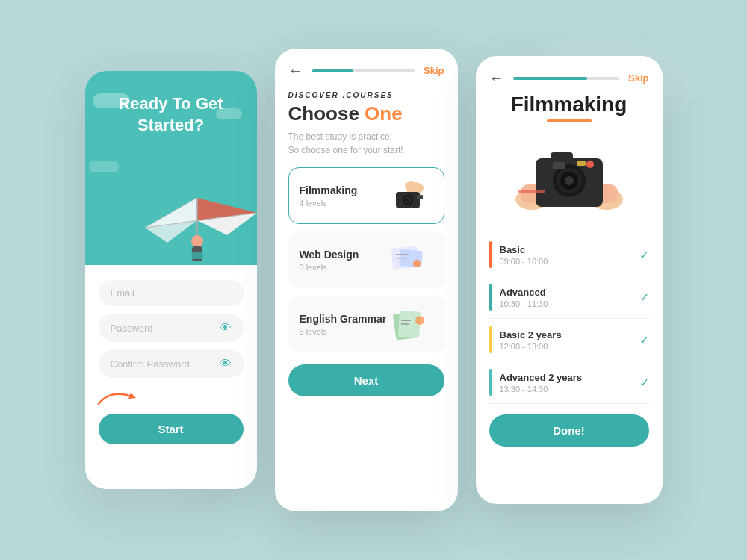 The width and height of the screenshot is (747, 560). Describe the element at coordinates (344, 332) in the screenshot. I see `course-english-levels: 5 levels` at that location.